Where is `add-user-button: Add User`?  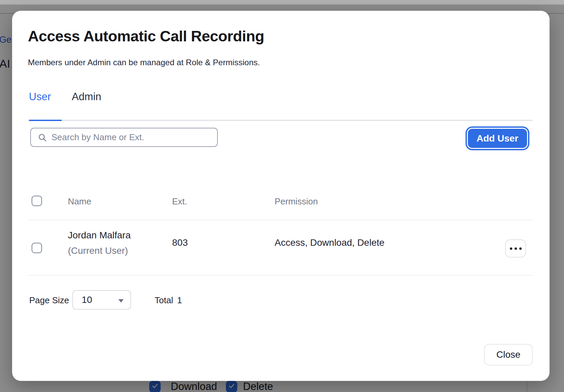
add-user-button: Add User is located at coordinates (497, 139).